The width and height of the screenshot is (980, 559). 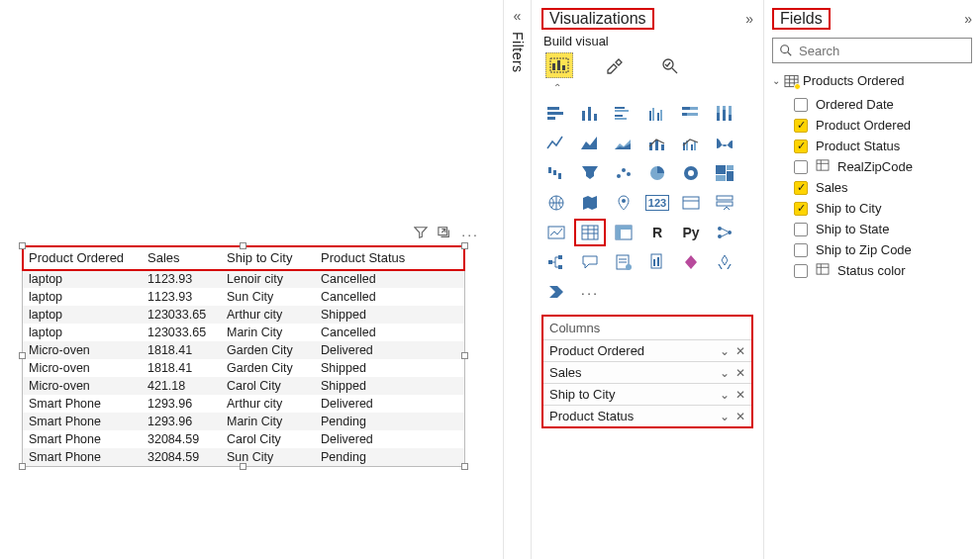 What do you see at coordinates (244, 421) in the screenshot?
I see `table-row: Smart Phone1293.96Marin CityPending` at bounding box center [244, 421].